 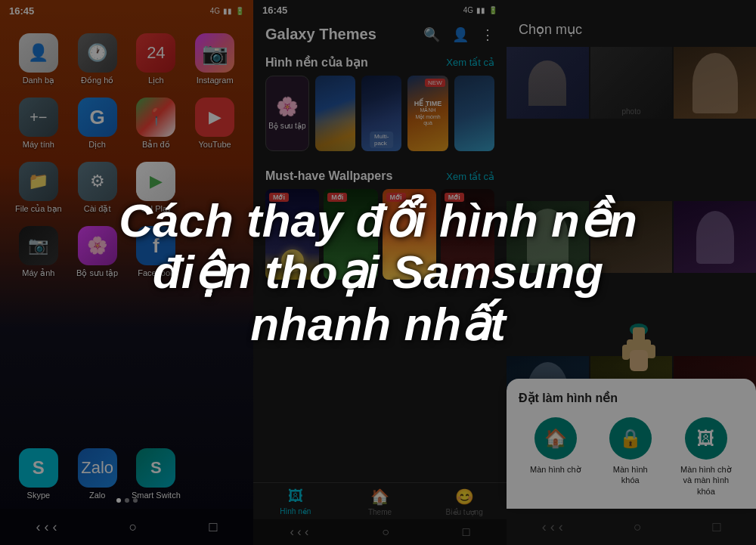 I want to click on app-maps: 📍 Bản đồ, so click(x=156, y=124).